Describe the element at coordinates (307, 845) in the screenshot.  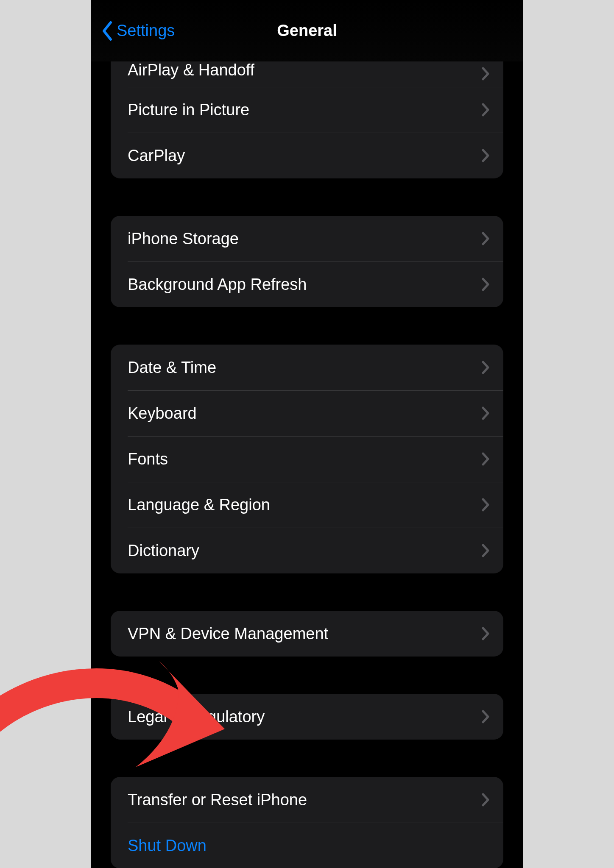
I see `settings-row-shut-down: Shut Down` at that location.